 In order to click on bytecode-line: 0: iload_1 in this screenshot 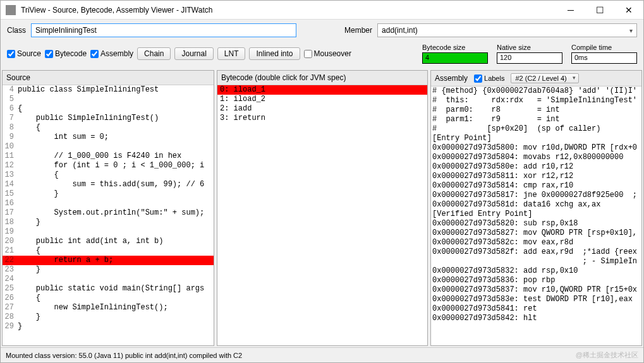, I will do `click(322, 90)`.